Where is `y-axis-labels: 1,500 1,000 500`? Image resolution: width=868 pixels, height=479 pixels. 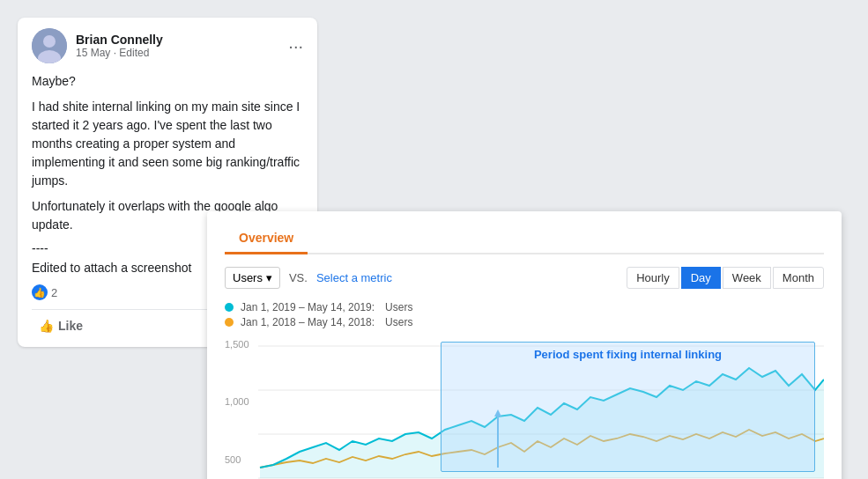 y-axis-labels: 1,500 1,000 500 is located at coordinates (237, 409).